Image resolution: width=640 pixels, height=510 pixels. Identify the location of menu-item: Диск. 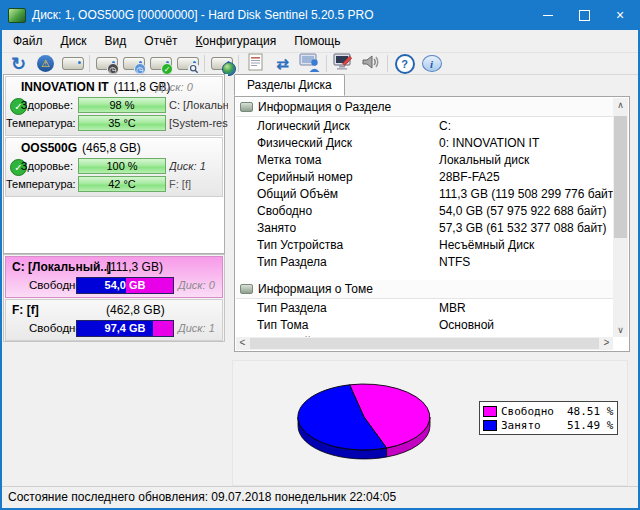
(74, 41).